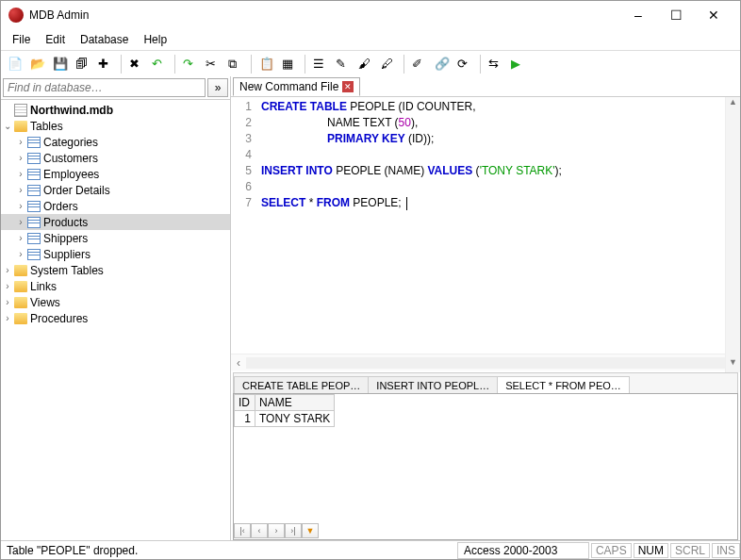  Describe the element at coordinates (213, 64) in the screenshot. I see `cut-button: ✂` at that location.